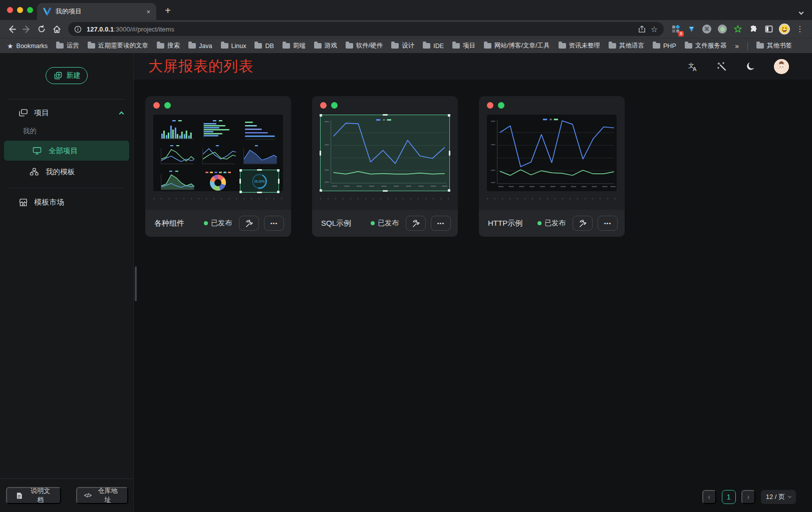 This screenshot has height=512, width=812. What do you see at coordinates (218, 130) in the screenshot?
I see `mini-hbar-chart` at bounding box center [218, 130].